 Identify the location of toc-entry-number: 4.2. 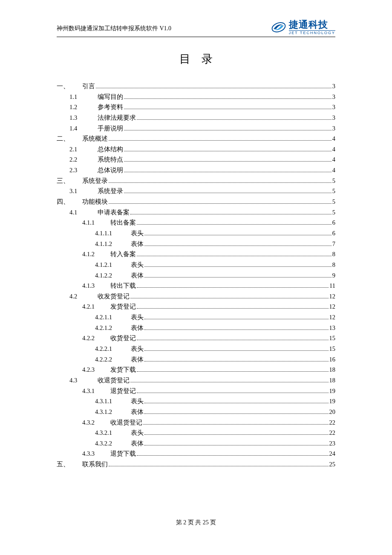
(84, 297).